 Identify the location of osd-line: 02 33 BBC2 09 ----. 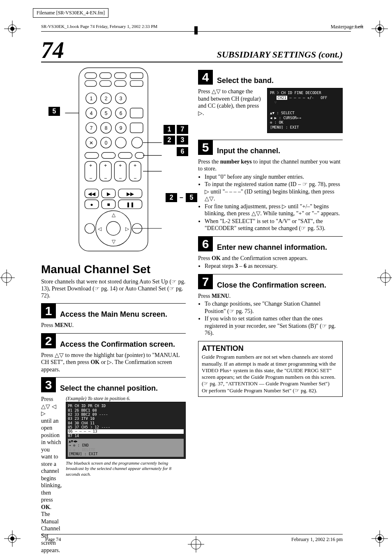
(126, 415).